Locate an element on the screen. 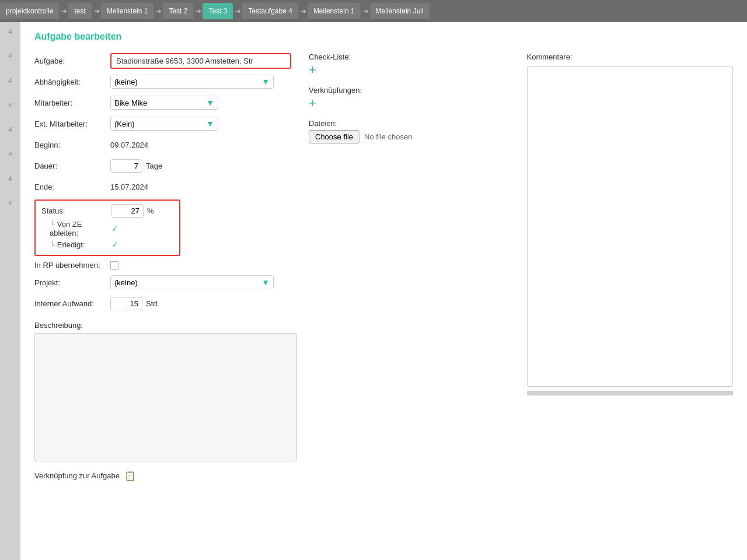  status-label: Status: is located at coordinates (76, 211).